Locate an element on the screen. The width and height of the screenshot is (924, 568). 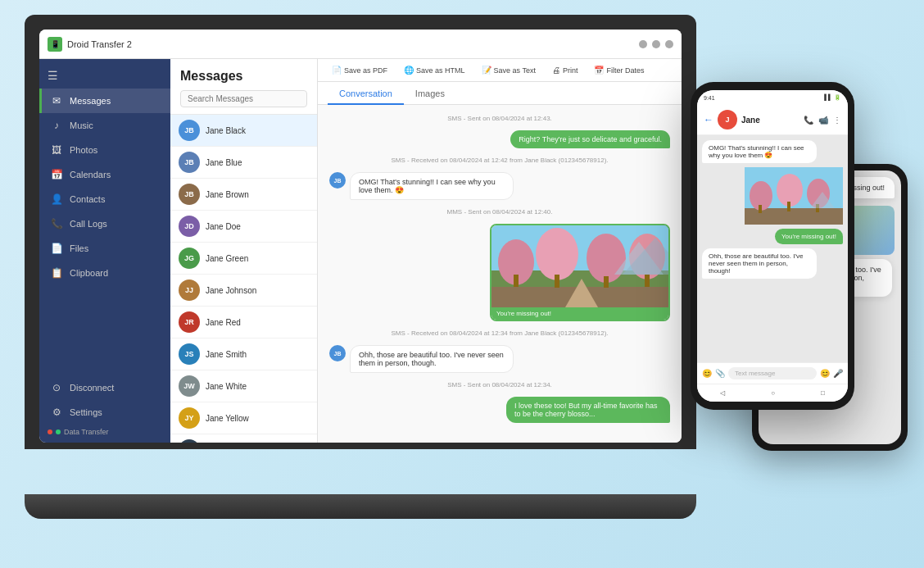
music-label: Music is located at coordinates (82, 125).